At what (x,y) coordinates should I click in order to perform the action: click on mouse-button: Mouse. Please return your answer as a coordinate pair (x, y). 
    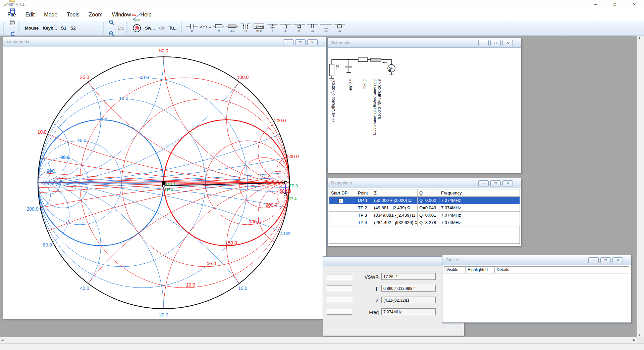
    Looking at the image, I should click on (32, 28).